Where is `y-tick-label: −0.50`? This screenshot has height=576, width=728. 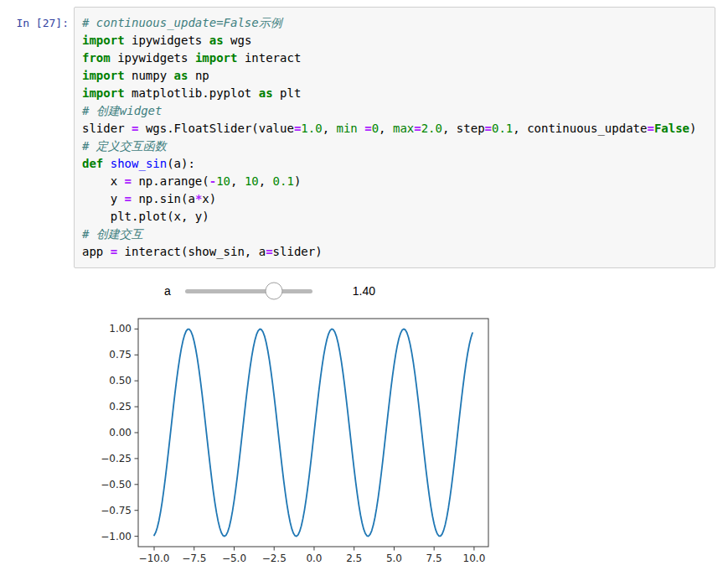
y-tick-label: −0.50 is located at coordinates (116, 485).